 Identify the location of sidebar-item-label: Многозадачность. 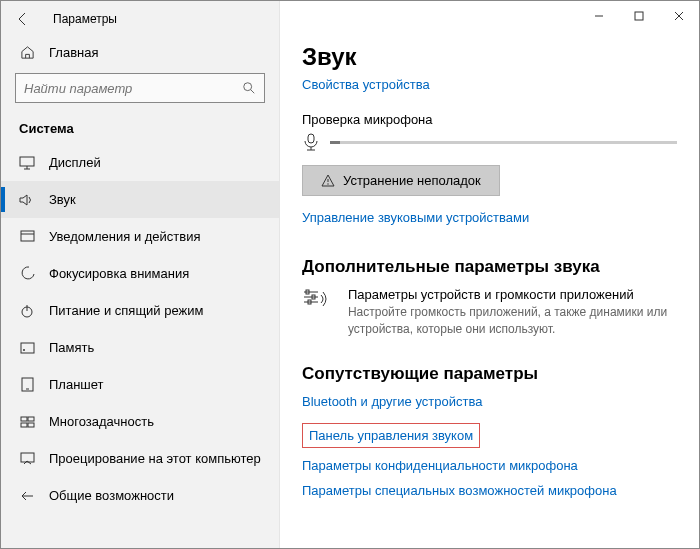
(102, 422).